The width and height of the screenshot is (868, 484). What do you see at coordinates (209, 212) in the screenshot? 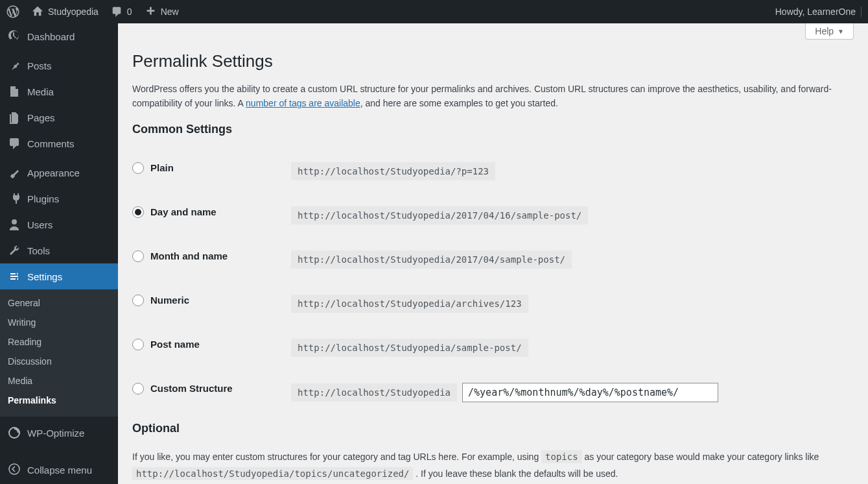
I see `option-day-name: Day and name` at bounding box center [209, 212].